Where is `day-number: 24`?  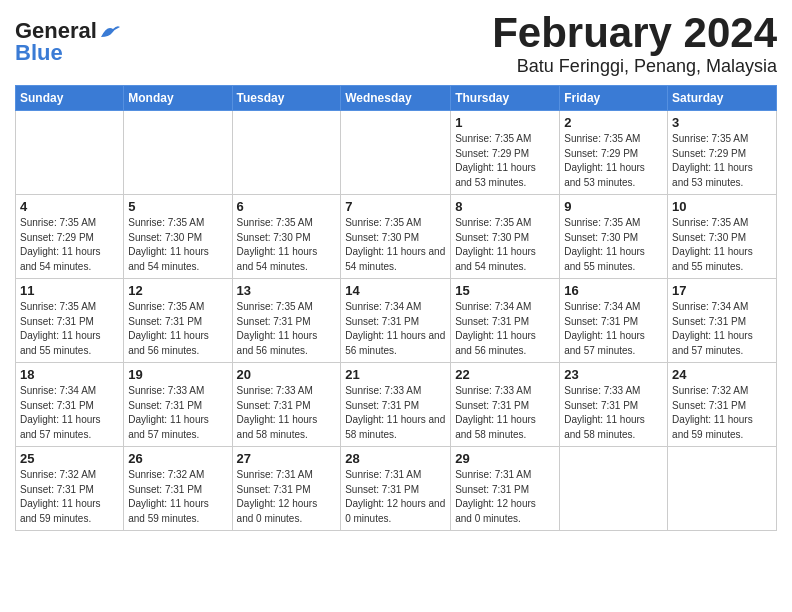 day-number: 24 is located at coordinates (722, 374).